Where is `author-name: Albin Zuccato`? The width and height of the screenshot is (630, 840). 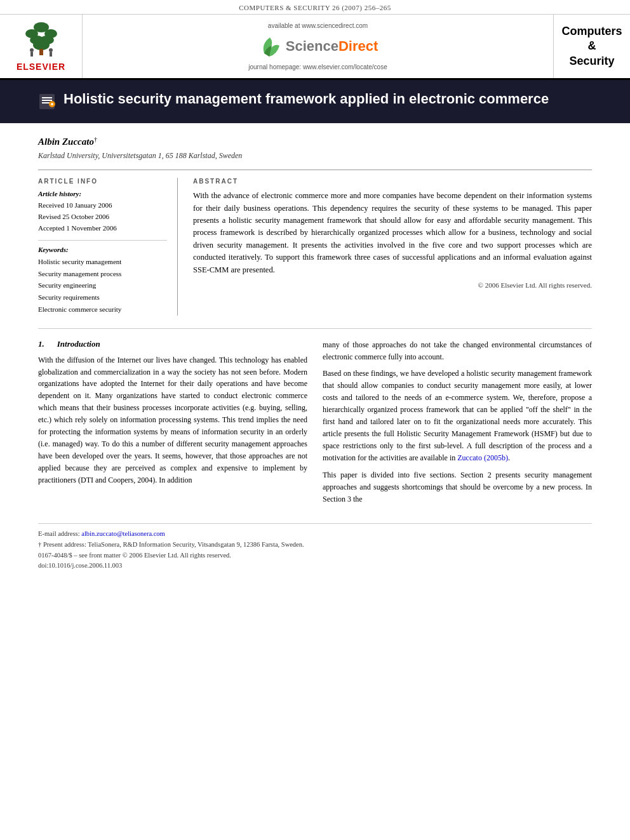 author-name: Albin Zuccato is located at coordinates (66, 142).